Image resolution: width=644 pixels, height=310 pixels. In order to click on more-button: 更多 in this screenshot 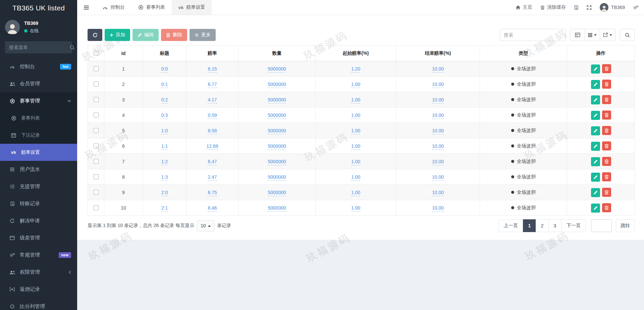, I will do `click(203, 35)`.